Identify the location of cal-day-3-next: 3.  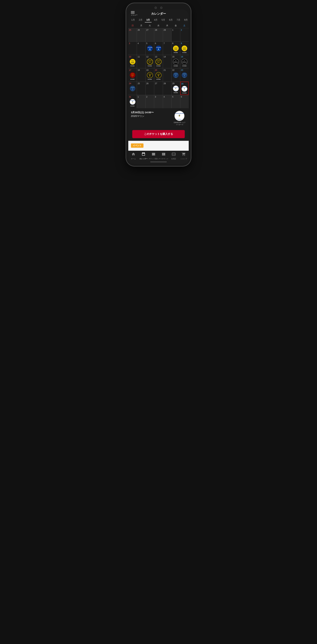
(158, 102).